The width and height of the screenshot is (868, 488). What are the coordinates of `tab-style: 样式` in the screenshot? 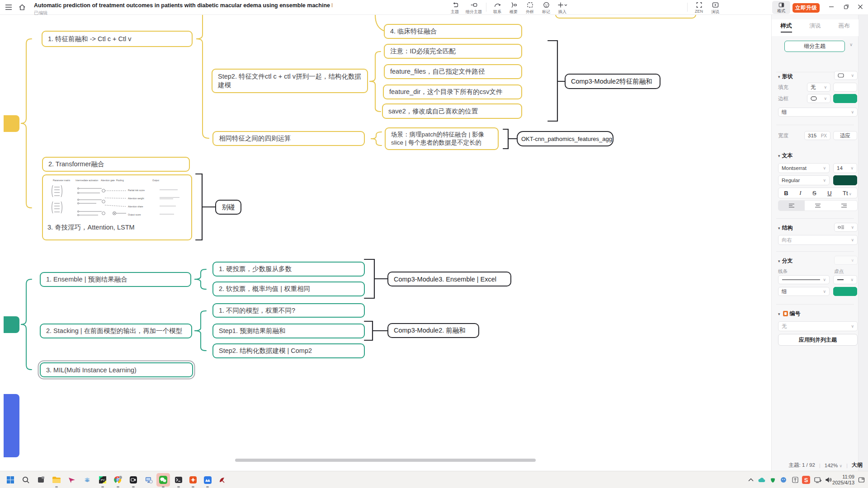 It's located at (787, 27).